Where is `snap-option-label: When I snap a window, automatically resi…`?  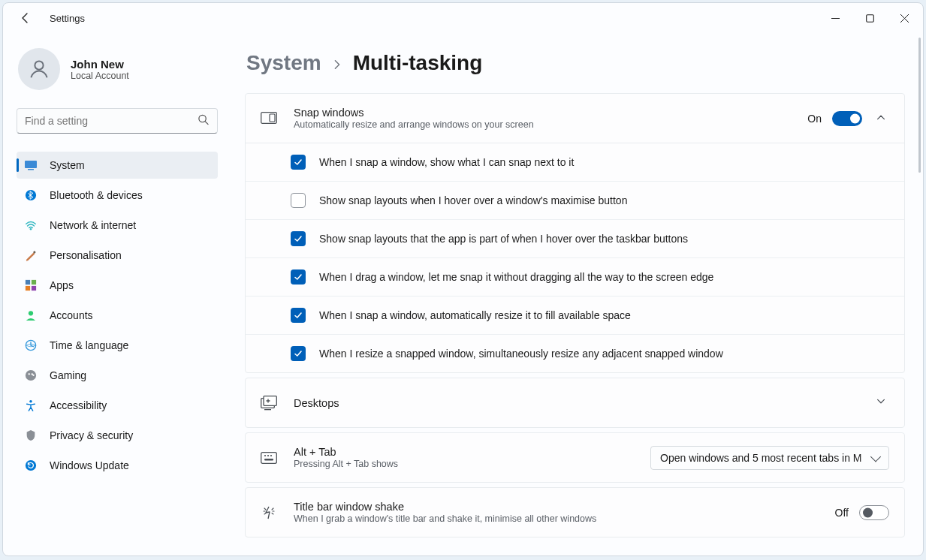
snap-option-label: When I snap a window, automatically resi… is located at coordinates (475, 315).